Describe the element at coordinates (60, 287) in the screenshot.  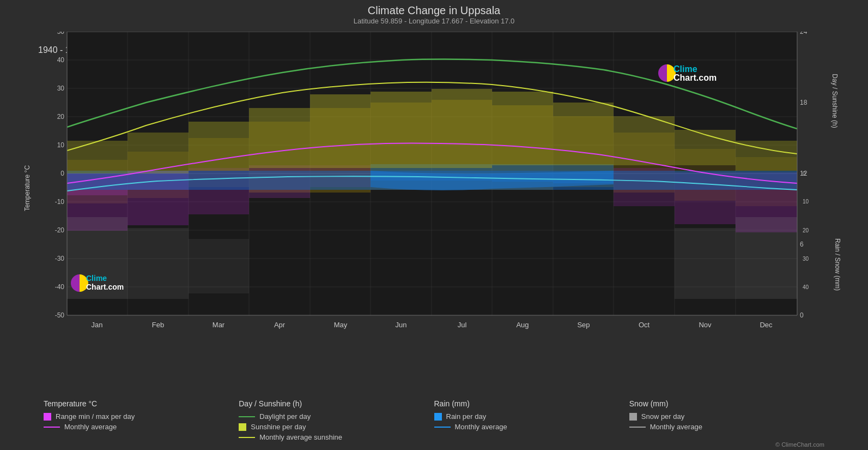
I see `svg-text: -40` at that location.